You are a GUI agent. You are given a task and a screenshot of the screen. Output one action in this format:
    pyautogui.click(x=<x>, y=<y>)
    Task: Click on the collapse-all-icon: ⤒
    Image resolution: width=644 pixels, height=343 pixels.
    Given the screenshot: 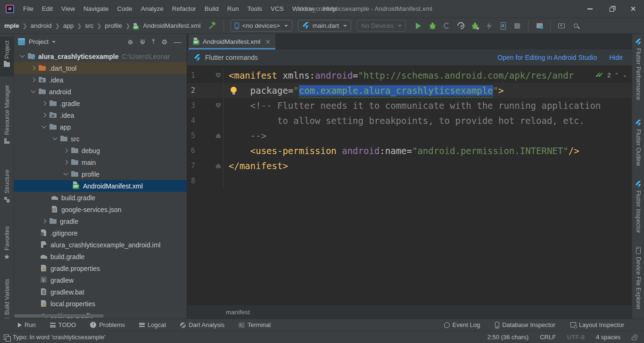 What is the action you would take?
    pyautogui.click(x=153, y=41)
    